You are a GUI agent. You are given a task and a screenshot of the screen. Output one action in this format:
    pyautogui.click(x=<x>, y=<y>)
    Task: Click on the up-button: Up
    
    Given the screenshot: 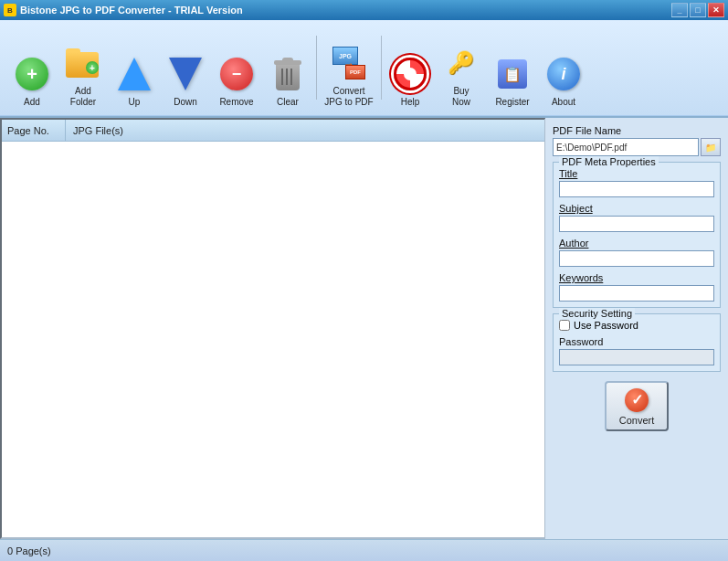 What is the action you would take?
    pyautogui.click(x=134, y=70)
    